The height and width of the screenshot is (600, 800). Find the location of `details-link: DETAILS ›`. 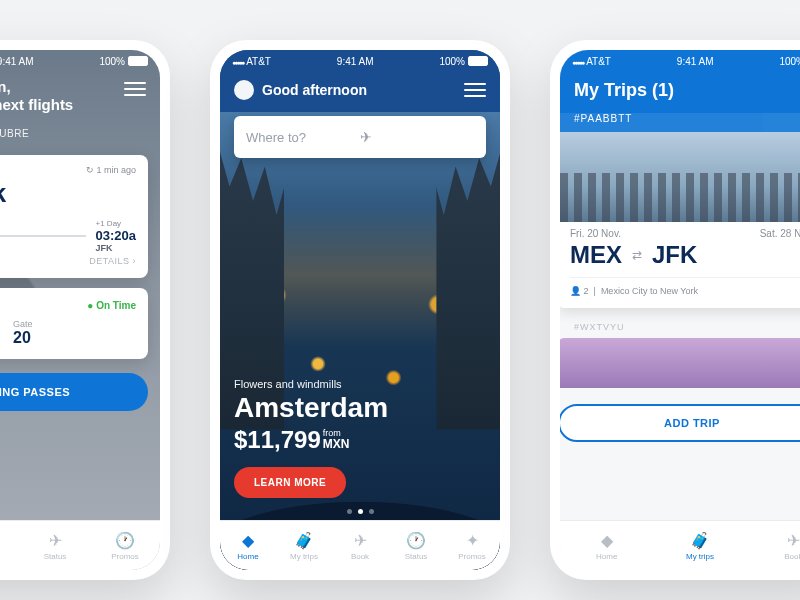

details-link: DETAILS › is located at coordinates (68, 261).